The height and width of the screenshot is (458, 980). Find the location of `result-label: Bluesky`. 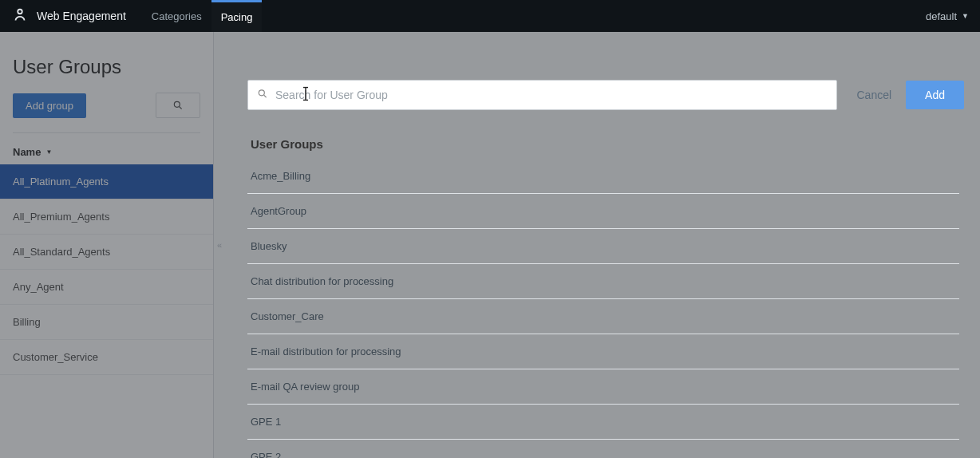

result-label: Bluesky is located at coordinates (269, 246).